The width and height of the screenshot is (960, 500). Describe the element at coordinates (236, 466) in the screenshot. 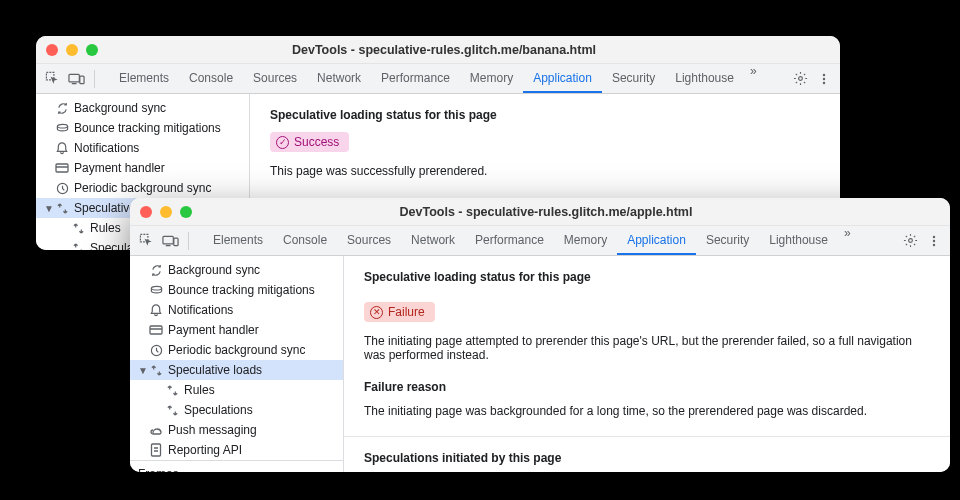

I see `sidebar-section-frames: Frames` at that location.